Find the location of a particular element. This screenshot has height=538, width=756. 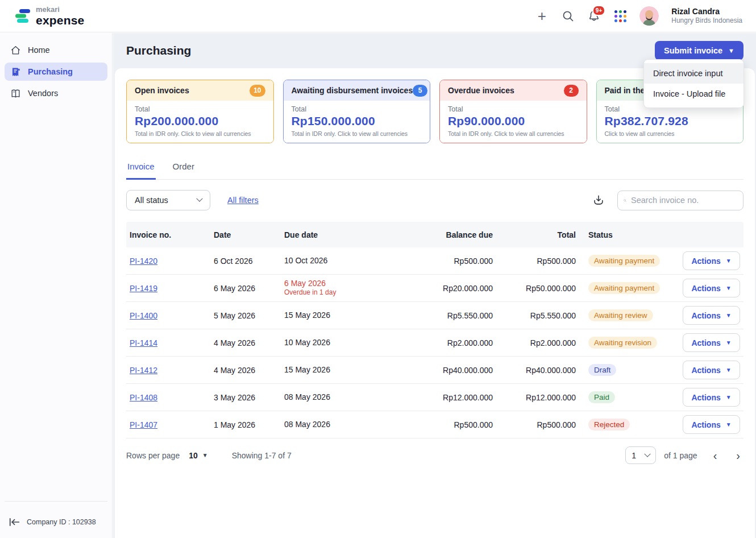

status-filter-dropdown: All status is located at coordinates (168, 200).